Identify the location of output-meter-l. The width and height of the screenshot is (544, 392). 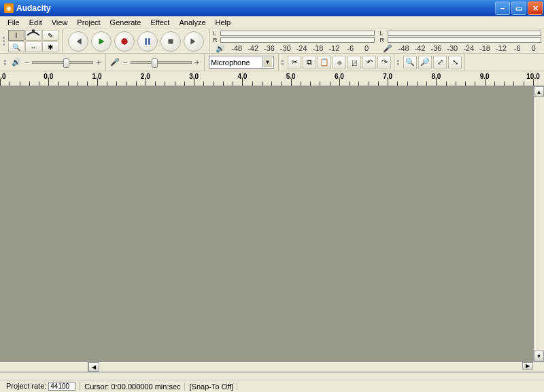
(298, 33).